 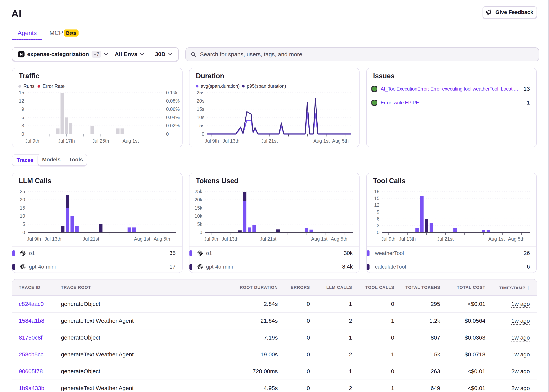 I want to click on svg-text: 5k, so click(x=200, y=224).